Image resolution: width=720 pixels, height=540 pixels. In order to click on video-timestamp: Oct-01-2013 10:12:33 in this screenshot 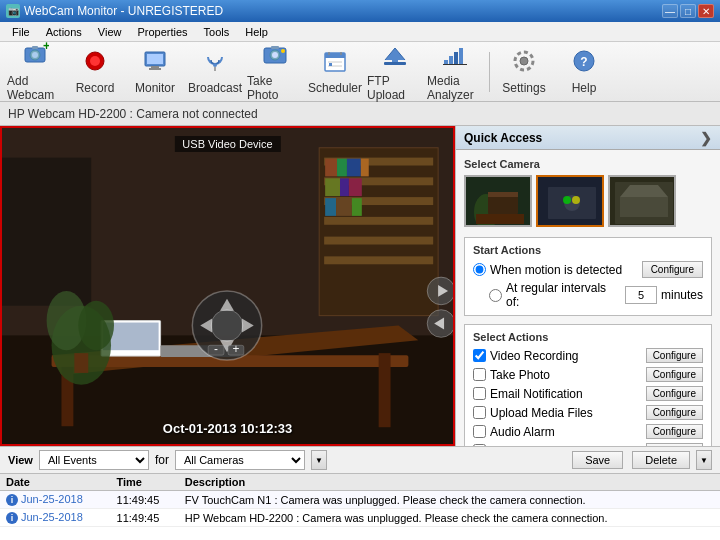, I will do `click(228, 428)`.